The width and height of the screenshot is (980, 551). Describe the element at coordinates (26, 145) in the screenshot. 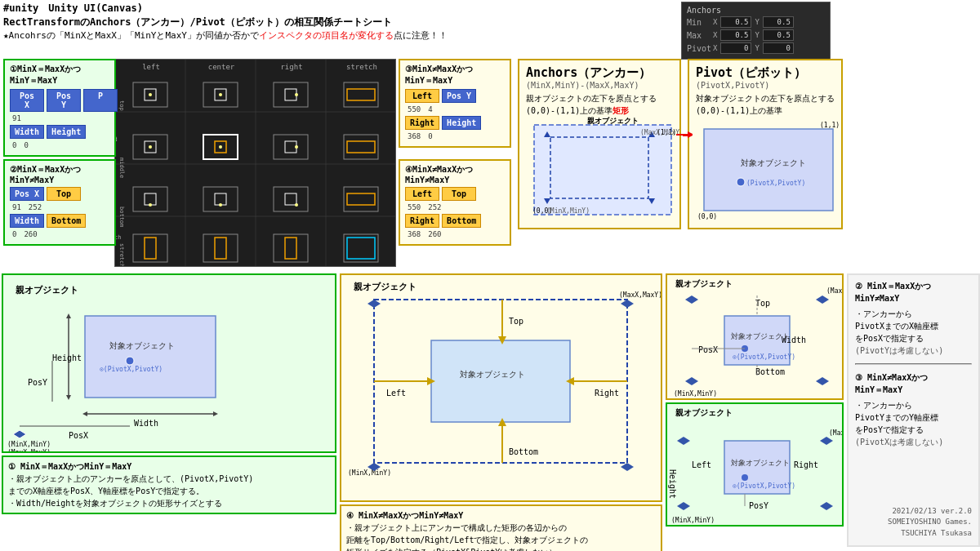

I see `case1-height-val: 0` at that location.